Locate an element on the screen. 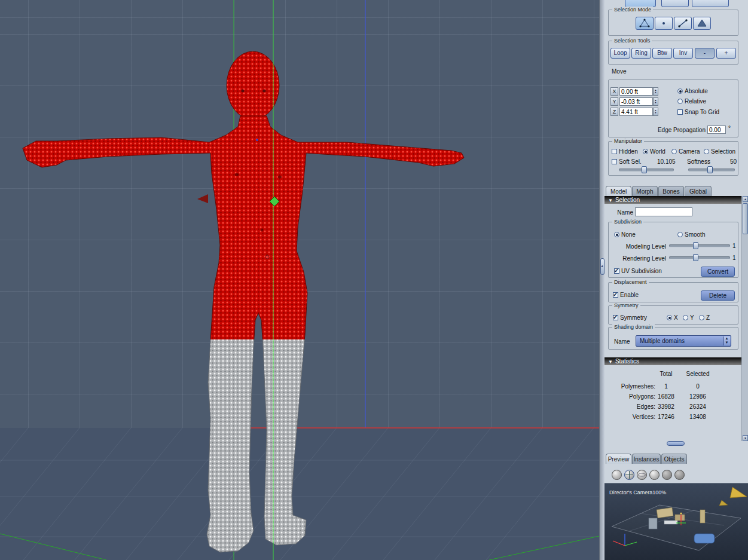 This screenshot has height=560, width=748. displacement-enable-checkbox is located at coordinates (616, 295).